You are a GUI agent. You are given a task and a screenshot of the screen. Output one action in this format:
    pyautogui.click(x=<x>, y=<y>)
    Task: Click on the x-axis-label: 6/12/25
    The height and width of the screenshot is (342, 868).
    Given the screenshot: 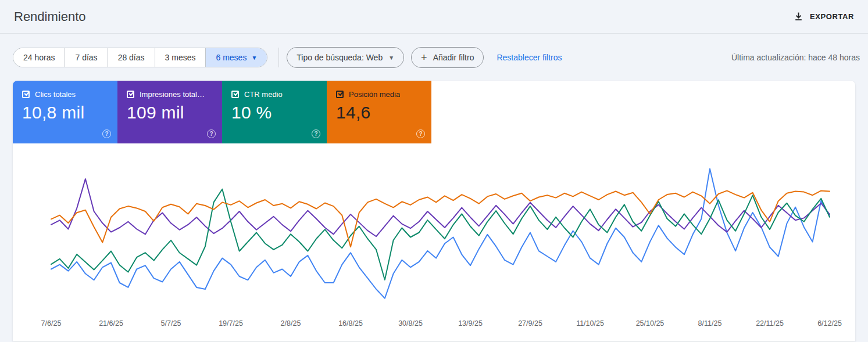 What is the action you would take?
    pyautogui.click(x=830, y=323)
    